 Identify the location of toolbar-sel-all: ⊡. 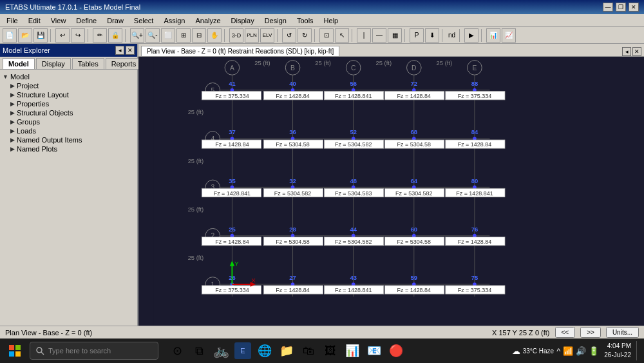
(327, 35).